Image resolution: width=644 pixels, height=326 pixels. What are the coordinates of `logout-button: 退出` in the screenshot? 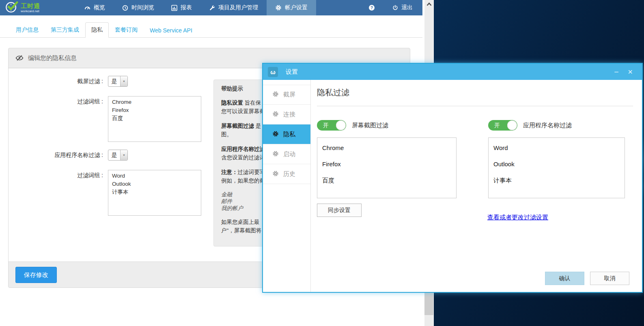 It's located at (403, 8).